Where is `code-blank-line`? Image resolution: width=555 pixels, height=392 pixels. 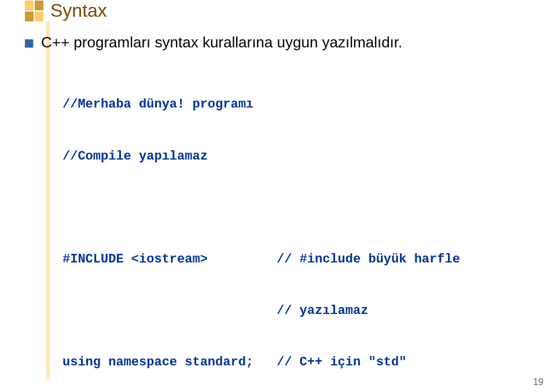
code-blank-line is located at coordinates (309, 208).